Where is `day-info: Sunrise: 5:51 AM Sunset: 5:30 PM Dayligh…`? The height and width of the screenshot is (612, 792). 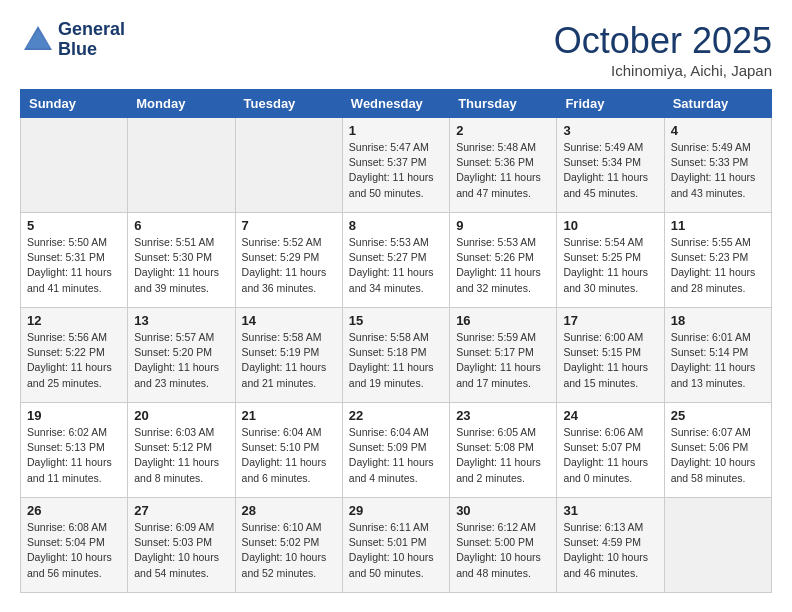 day-info: Sunrise: 5:51 AM Sunset: 5:30 PM Dayligh… is located at coordinates (181, 266).